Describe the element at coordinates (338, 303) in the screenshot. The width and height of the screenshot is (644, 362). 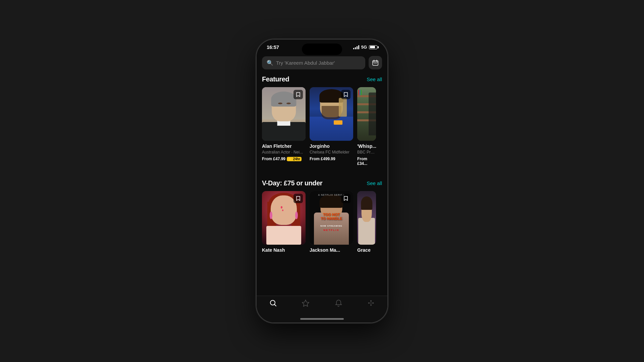
I see `nav-notifications` at that location.